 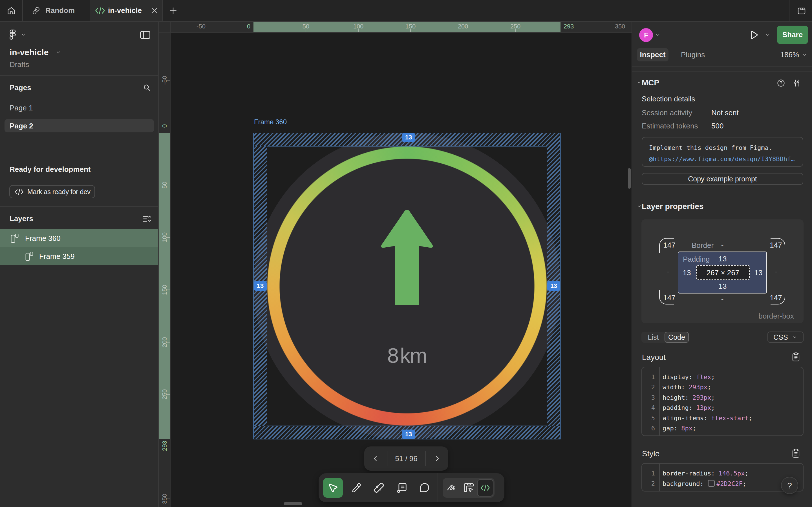 I want to click on code-text: border-radius: 146.5px;, so click(x=702, y=473).